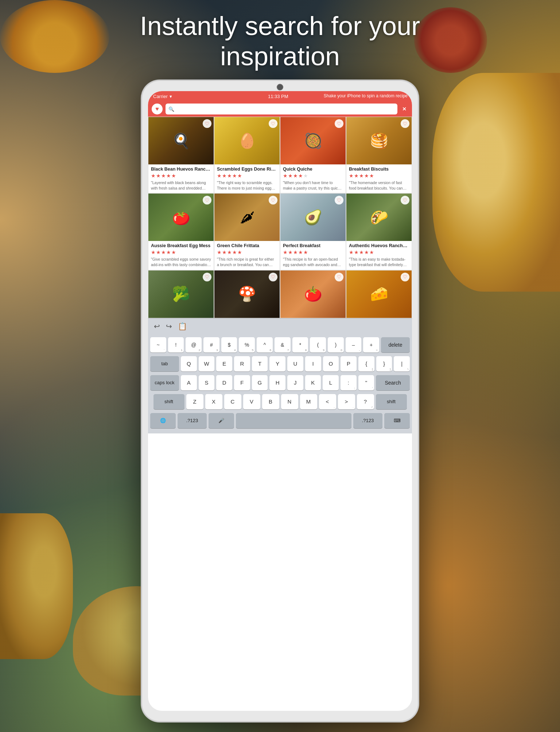 Image resolution: width=560 pixels, height=732 pixels. Describe the element at coordinates (229, 345) in the screenshot. I see `key-dollar: $4` at that location.